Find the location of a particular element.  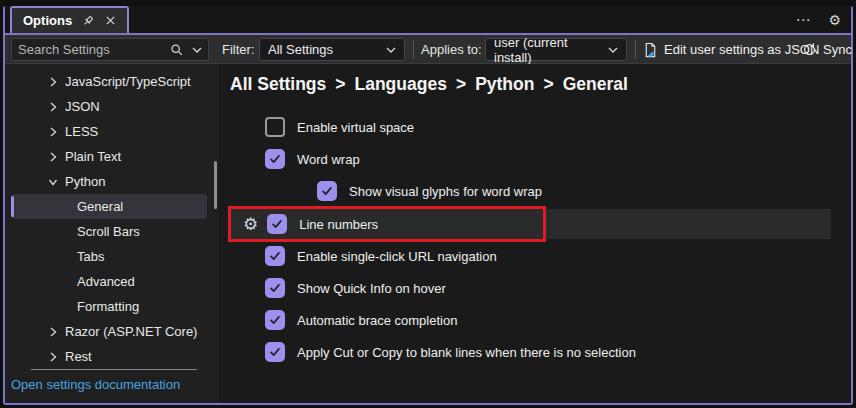

applies-to-dropdown: user (current install) is located at coordinates (556, 50).